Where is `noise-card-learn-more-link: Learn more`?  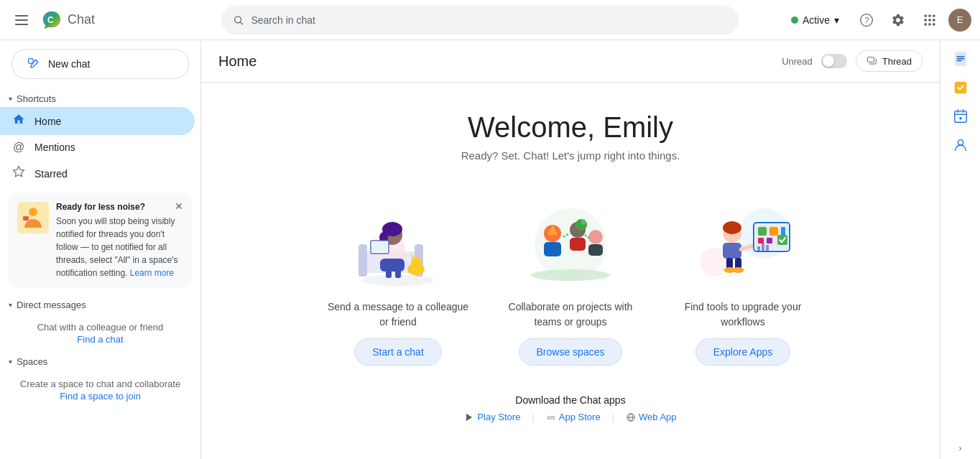 noise-card-learn-more-link: Learn more is located at coordinates (152, 273).